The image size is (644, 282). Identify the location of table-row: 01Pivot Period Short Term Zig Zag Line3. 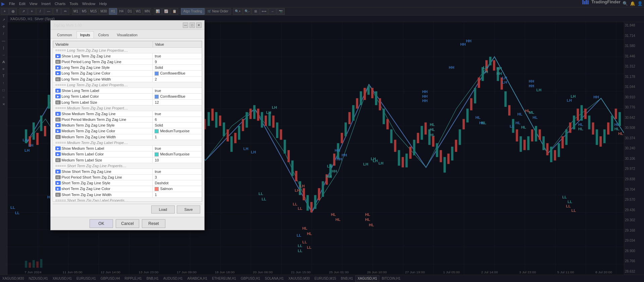
(127, 177).